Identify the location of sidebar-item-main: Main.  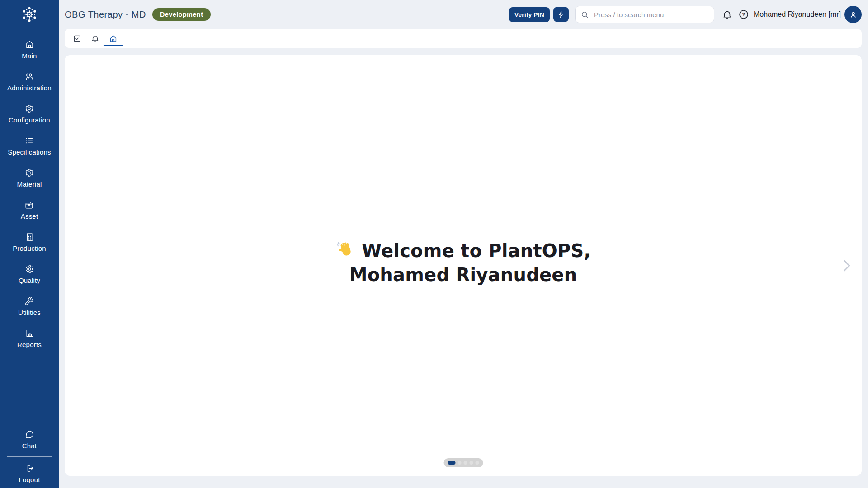
(29, 50).